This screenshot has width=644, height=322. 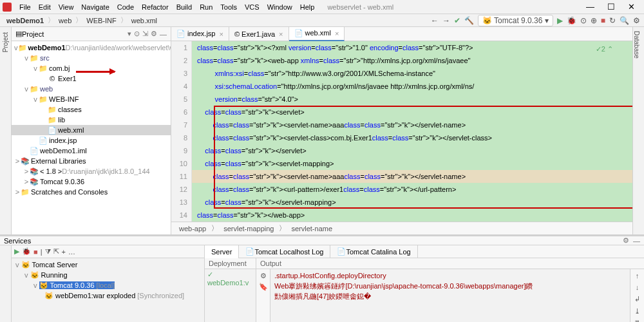 I want to click on menu-window: Window, so click(x=279, y=7).